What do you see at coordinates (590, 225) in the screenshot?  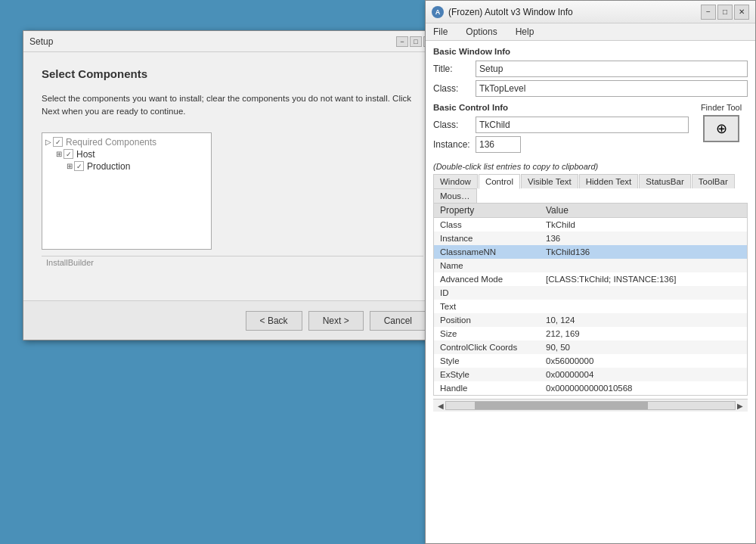 I see `table-row: ClassTkChild` at bounding box center [590, 225].